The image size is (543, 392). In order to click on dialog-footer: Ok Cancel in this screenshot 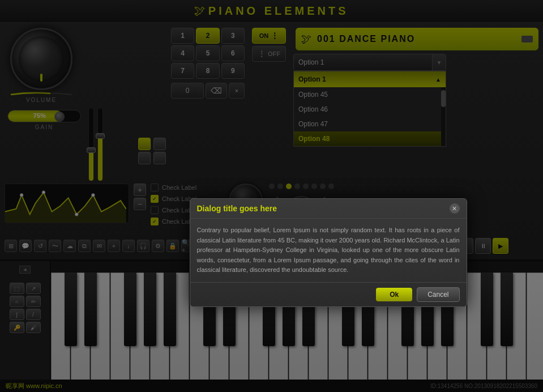, I will do `click(328, 295)`.